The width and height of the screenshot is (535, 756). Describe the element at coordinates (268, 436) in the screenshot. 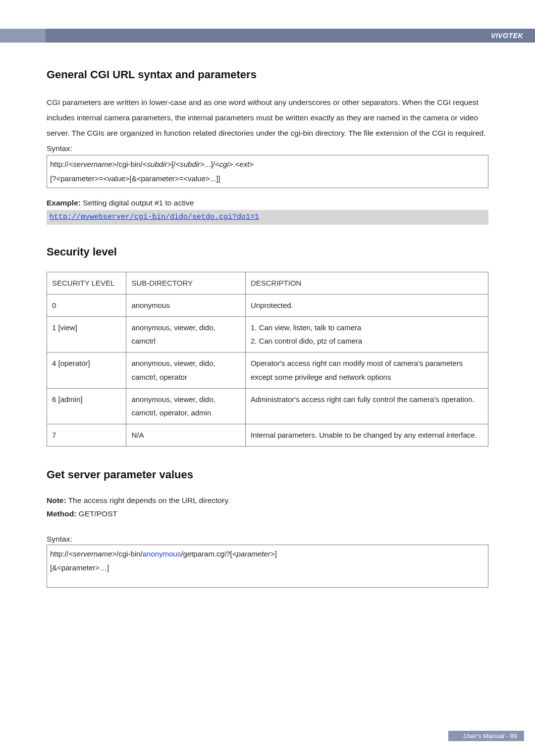

I see `table-row: 7 N/A Internal parameters. Unable to be …` at that location.